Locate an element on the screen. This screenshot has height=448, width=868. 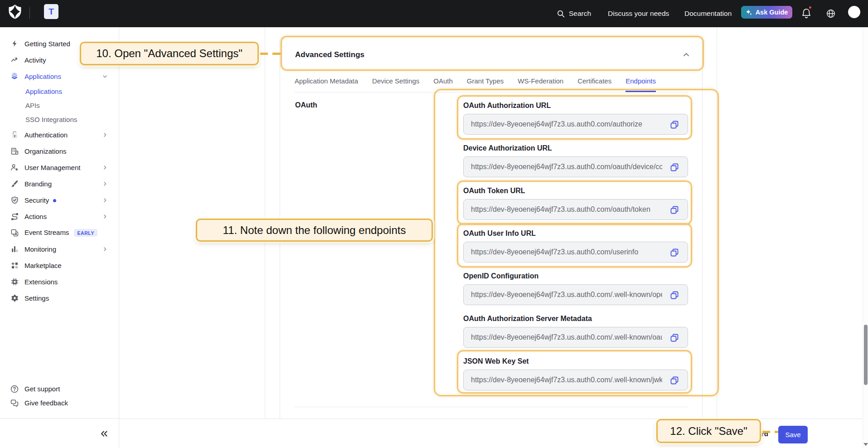
sidebar-item-extensions: Extensions is located at coordinates (59, 282).